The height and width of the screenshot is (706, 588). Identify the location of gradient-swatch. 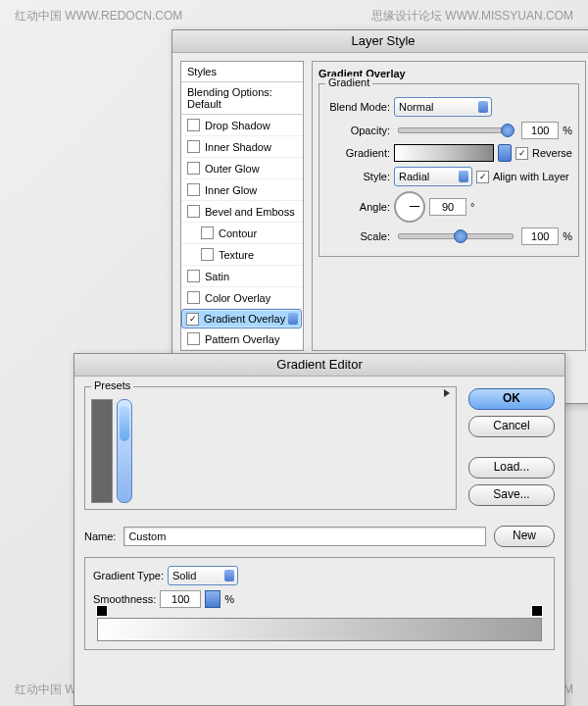
(444, 153).